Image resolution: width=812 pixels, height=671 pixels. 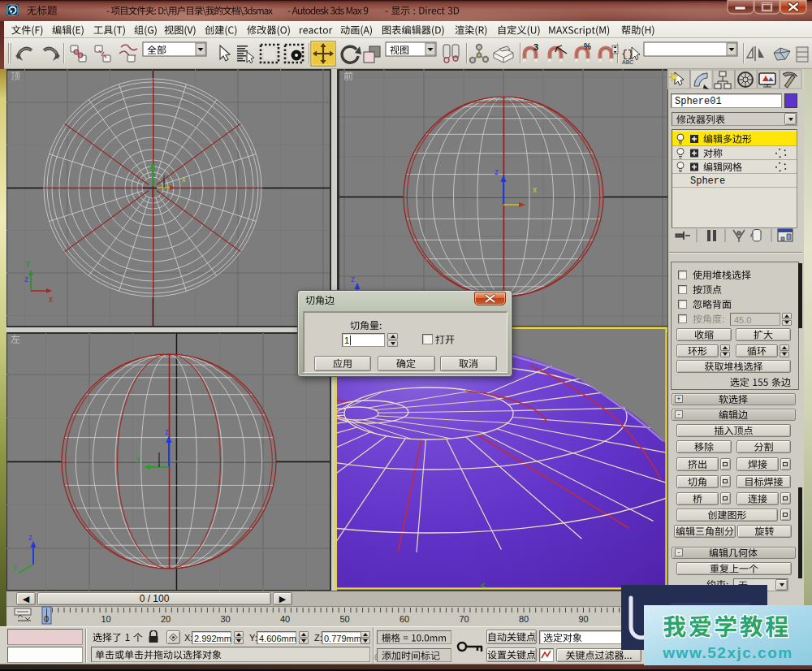 What do you see at coordinates (106, 619) in the screenshot?
I see `svg-text: 10` at bounding box center [106, 619].